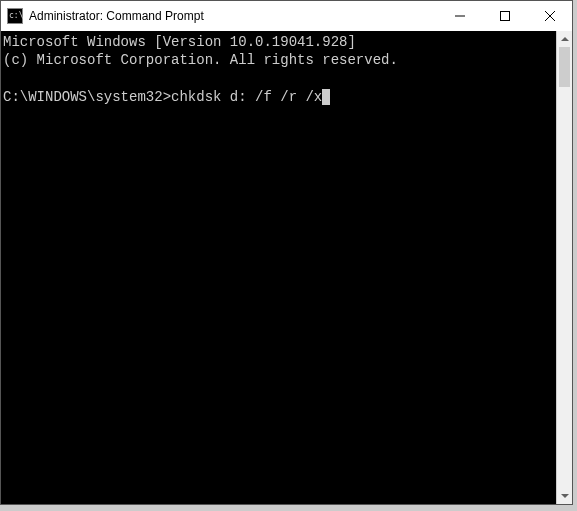  What do you see at coordinates (564, 268) in the screenshot?
I see `scroll-track` at bounding box center [564, 268].